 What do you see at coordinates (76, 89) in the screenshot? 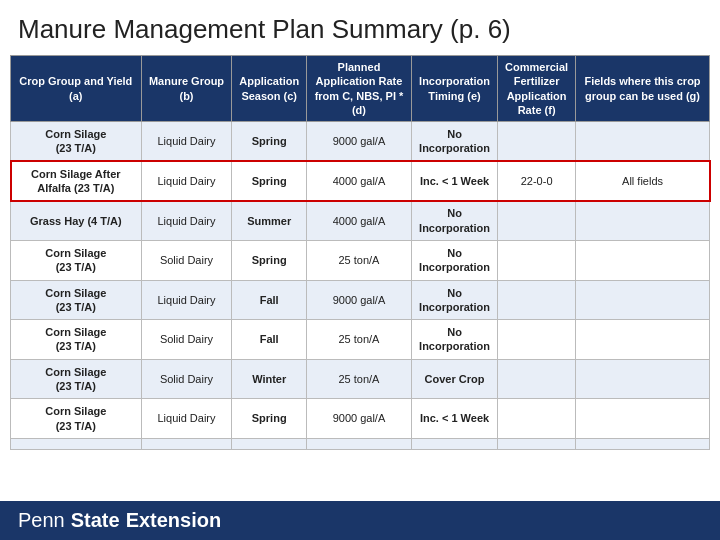
I see `col-header-crop: Crop Group and Yield(a)` at bounding box center [76, 89].